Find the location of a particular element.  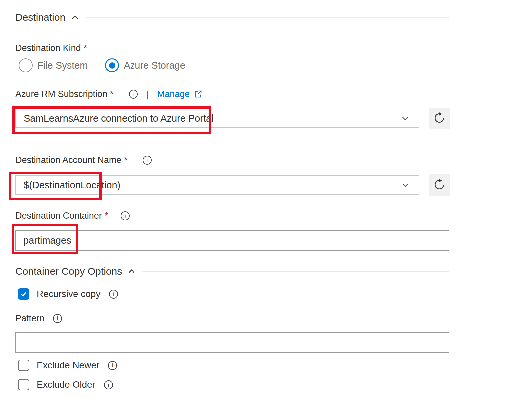

refresh-account-name-button is located at coordinates (439, 185).